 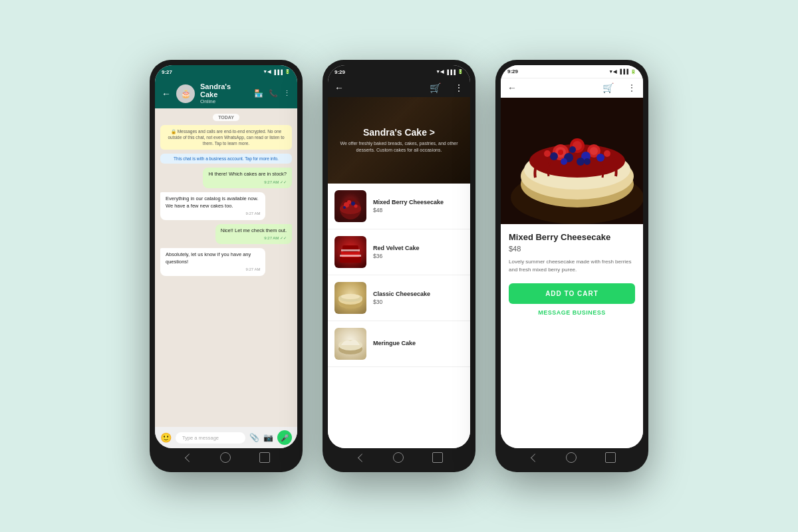 What do you see at coordinates (226, 137) in the screenshot?
I see `encryption-notice: 🔒 Messages and calls are end-to-end encr…` at bounding box center [226, 137].